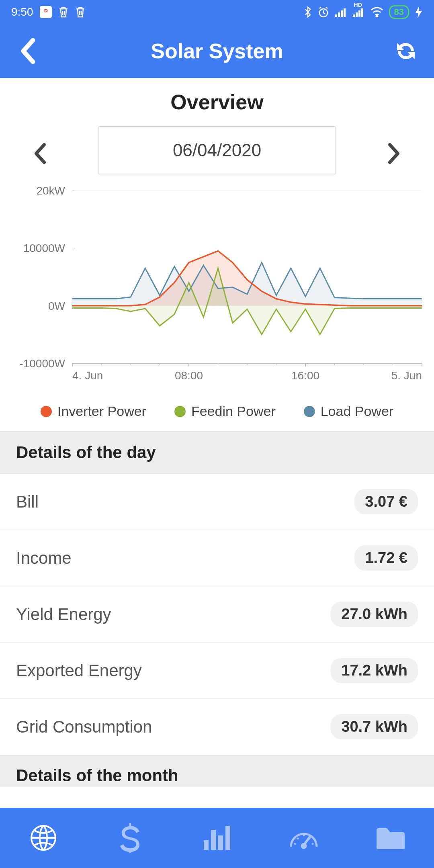  Describe the element at coordinates (217, 558) in the screenshot. I see `detail-row: Income1.72 €` at that location.